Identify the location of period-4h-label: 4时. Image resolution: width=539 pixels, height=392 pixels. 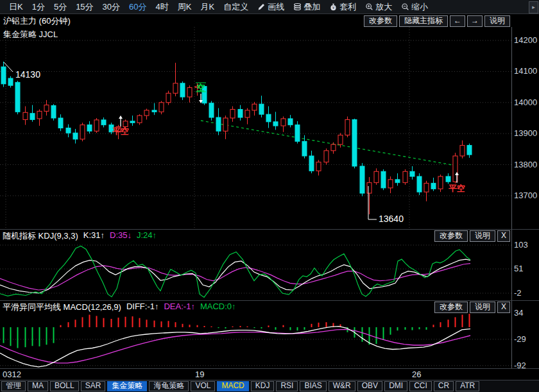
(162, 7).